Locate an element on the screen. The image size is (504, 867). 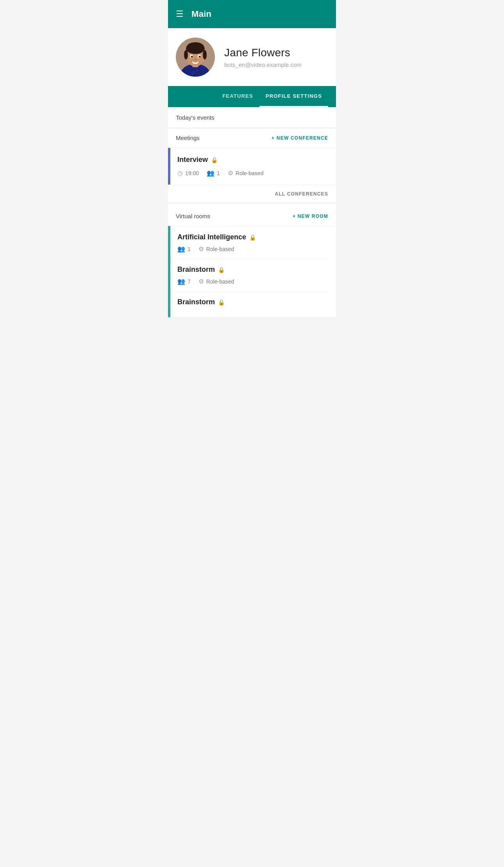
meeting-type: ⚙ Role-based is located at coordinates (246, 173).